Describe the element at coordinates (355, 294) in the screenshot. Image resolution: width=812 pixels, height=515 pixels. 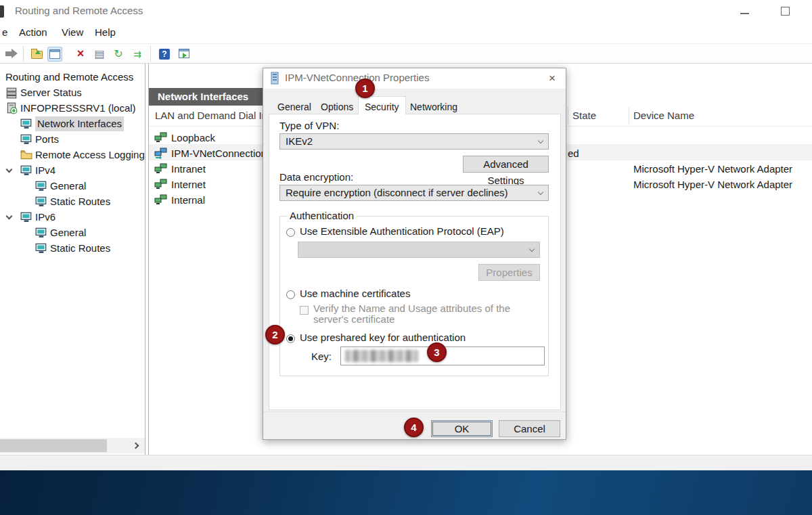
I see `machine-certificates-label: Use machine certificates` at that location.